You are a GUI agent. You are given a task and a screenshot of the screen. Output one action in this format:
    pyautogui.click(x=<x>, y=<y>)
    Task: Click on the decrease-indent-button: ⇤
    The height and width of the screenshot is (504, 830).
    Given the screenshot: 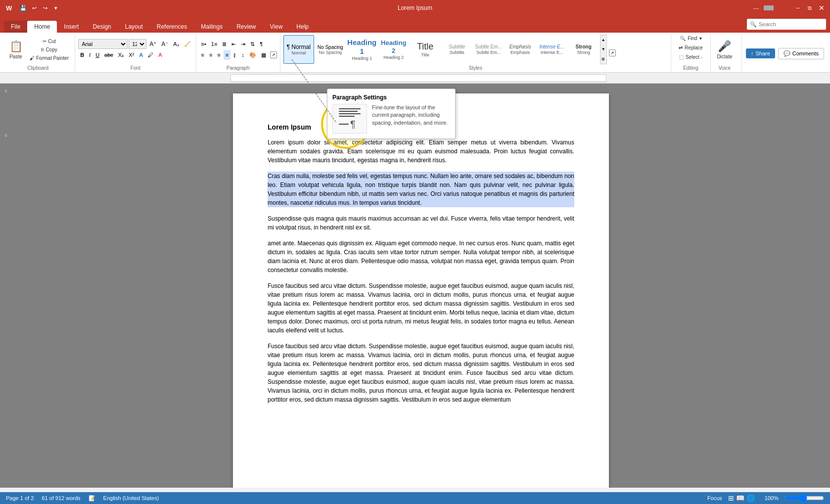 What is the action you would take?
    pyautogui.click(x=233, y=44)
    